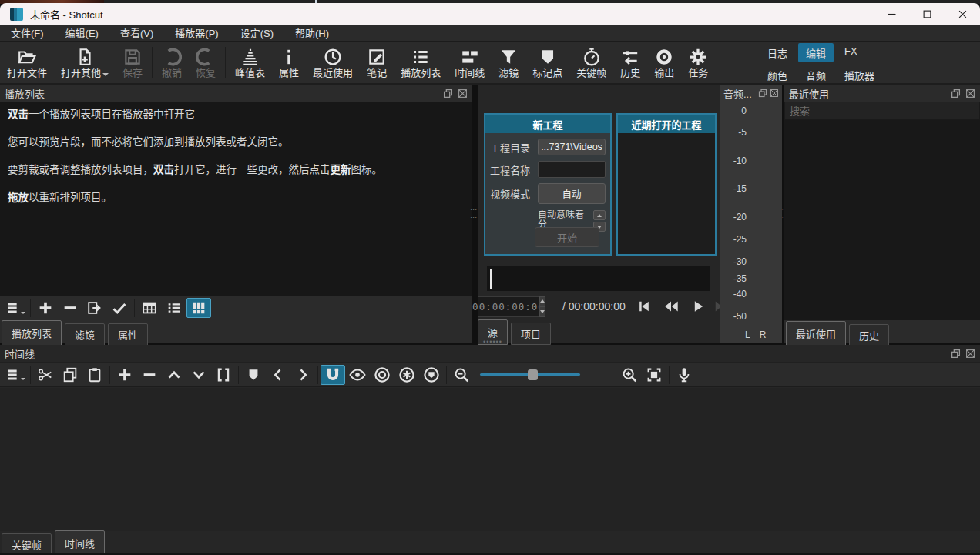 The height and width of the screenshot is (555, 980). Describe the element at coordinates (133, 63) in the screenshot. I see `save-button: 保存` at that location.